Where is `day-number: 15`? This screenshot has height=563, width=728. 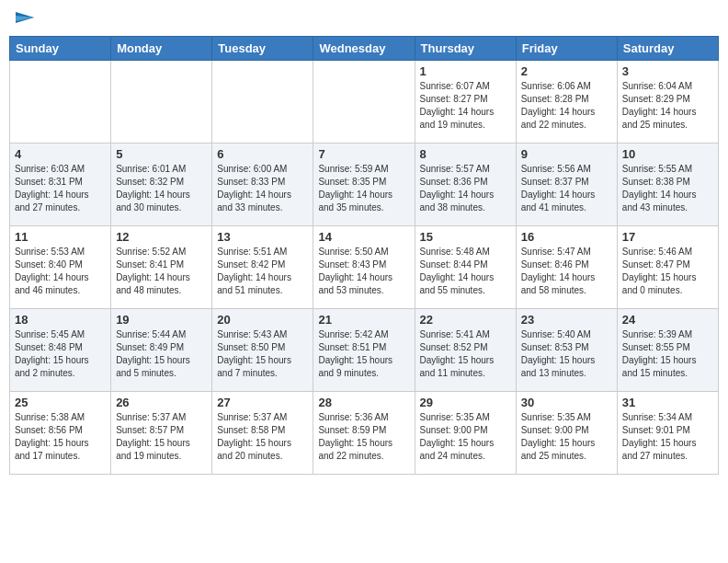 day-number: 15 is located at coordinates (465, 237).